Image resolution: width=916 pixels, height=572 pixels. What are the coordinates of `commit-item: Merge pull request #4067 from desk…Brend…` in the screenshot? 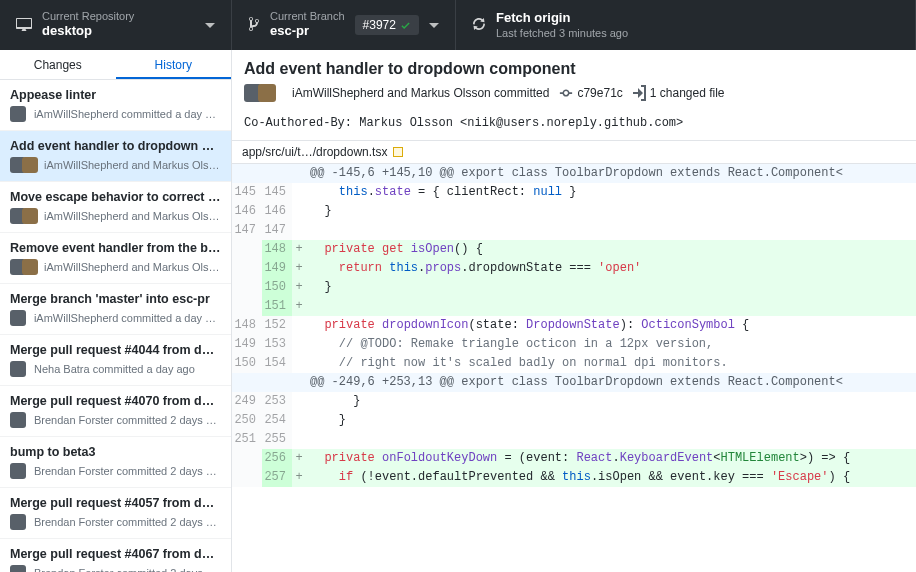 It's located at (116, 556).